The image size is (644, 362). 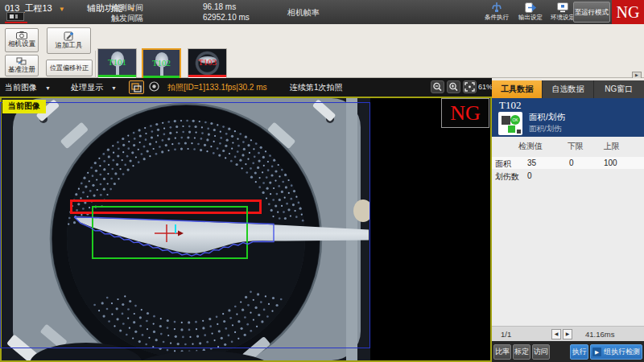 I want to click on run-mode-button: 至运行模式, so click(x=592, y=12).